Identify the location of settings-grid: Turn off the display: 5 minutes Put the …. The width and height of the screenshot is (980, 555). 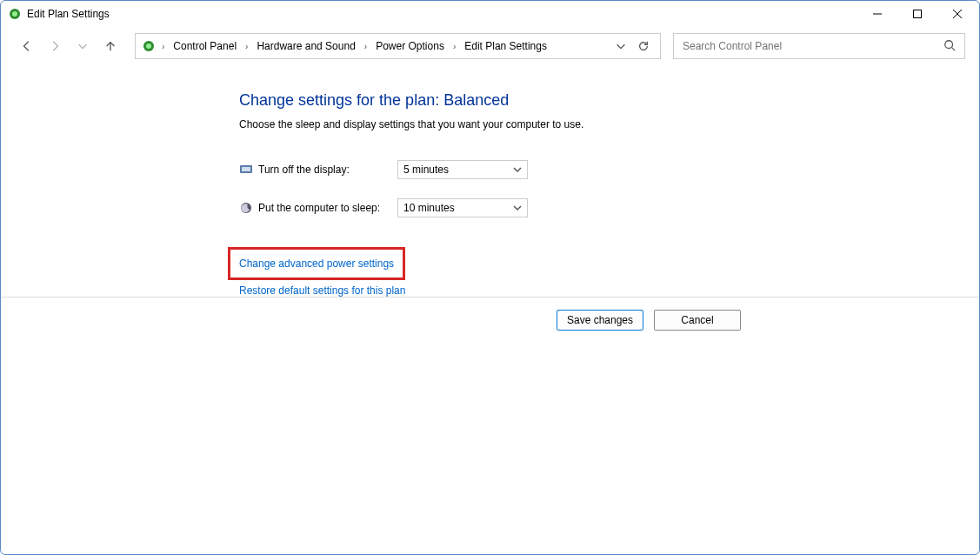
(609, 189).